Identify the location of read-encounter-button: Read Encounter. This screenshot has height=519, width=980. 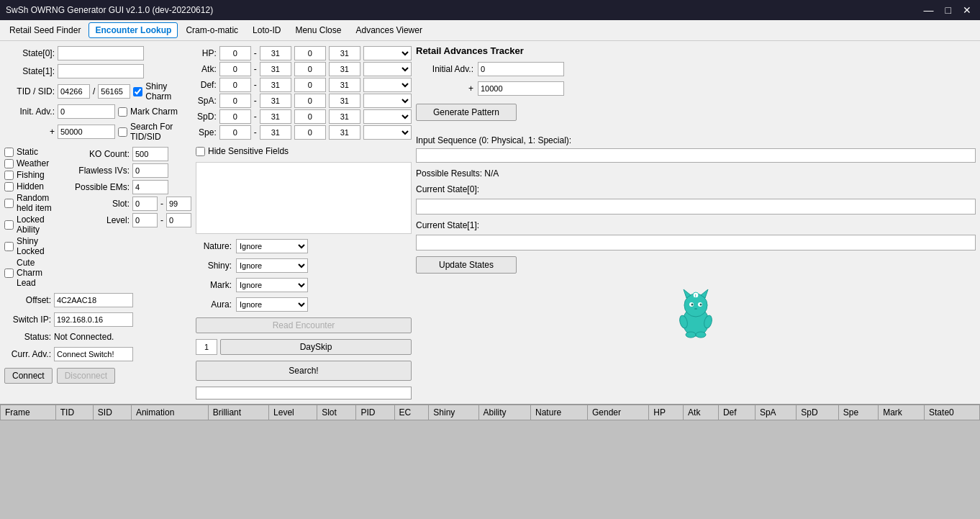
(304, 325).